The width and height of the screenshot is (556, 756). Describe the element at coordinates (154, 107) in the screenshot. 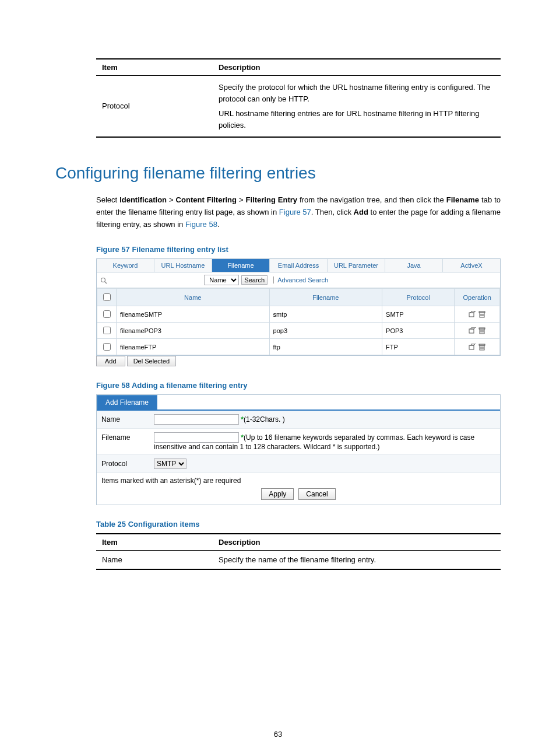

I see `td-item: Protocol` at that location.